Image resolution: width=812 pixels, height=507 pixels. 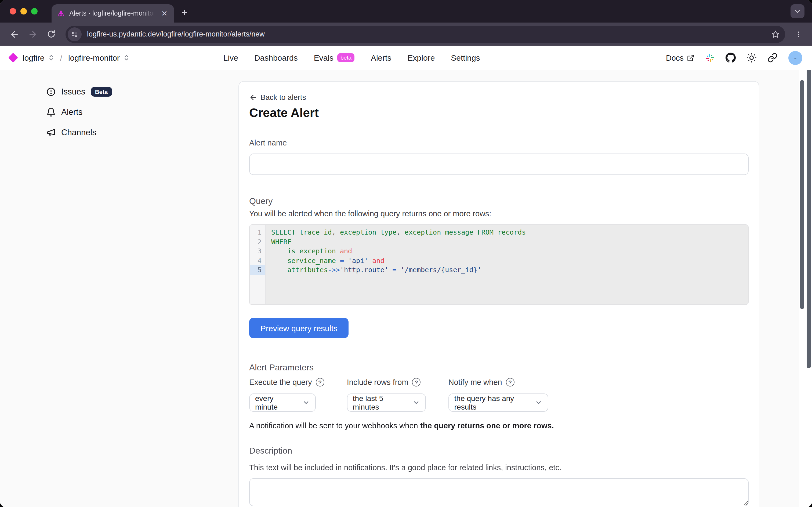 What do you see at coordinates (380, 402) in the screenshot?
I see `select-value: the last 5 minutes` at bounding box center [380, 402].